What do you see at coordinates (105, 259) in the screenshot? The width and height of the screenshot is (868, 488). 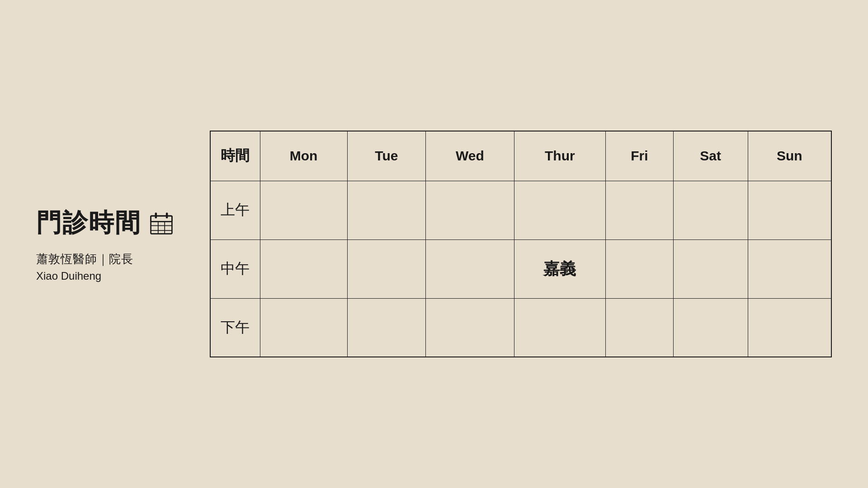 I see `doctor-name-cn: 蕭敦恆醫師｜院長` at bounding box center [105, 259].